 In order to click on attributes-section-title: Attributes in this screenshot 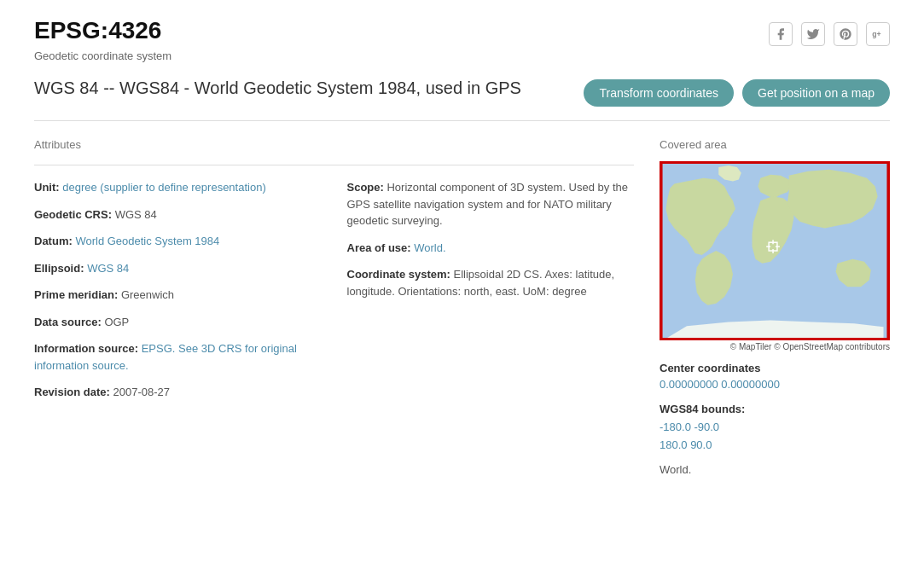, I will do `click(334, 145)`.